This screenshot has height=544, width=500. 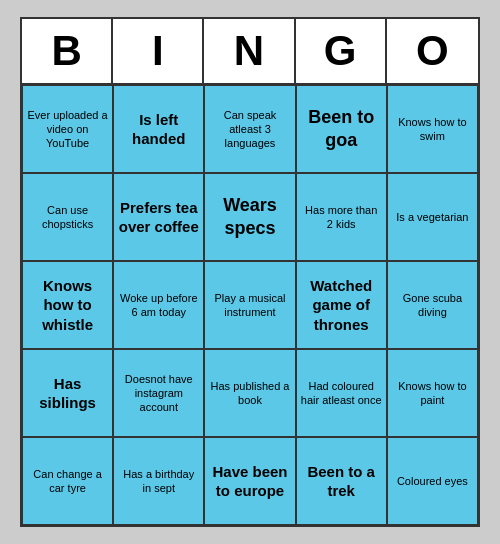 I want to click on bingo-header: BINGO, so click(x=250, y=52).